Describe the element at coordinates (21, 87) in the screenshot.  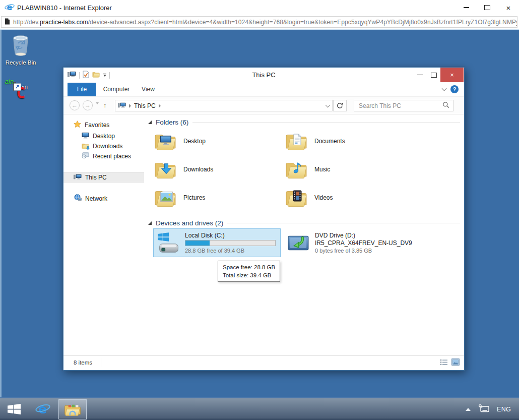
I see `cain-shortcut: C ain Cain` at that location.